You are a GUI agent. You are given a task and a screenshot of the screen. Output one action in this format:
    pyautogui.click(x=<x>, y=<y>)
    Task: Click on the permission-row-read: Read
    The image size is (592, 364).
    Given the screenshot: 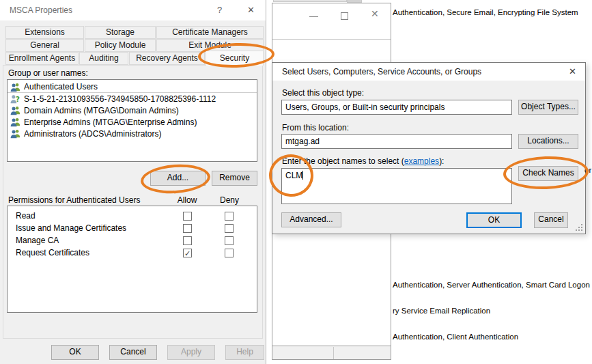 What is the action you would take?
    pyautogui.click(x=132, y=217)
    